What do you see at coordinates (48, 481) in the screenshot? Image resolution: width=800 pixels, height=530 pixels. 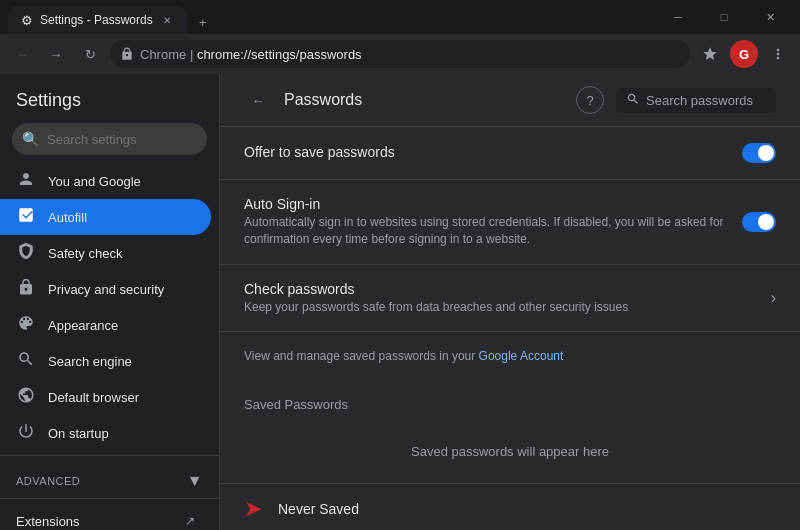 I see `advanced-label: Advanced` at bounding box center [48, 481].